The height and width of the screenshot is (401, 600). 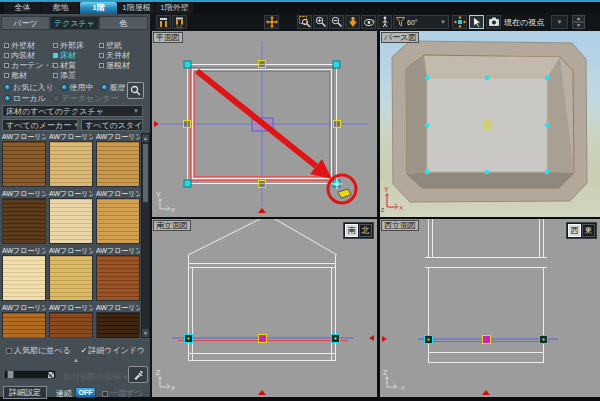 What do you see at coordinates (476, 22) in the screenshot?
I see `select-tool-button` at bounding box center [476, 22].